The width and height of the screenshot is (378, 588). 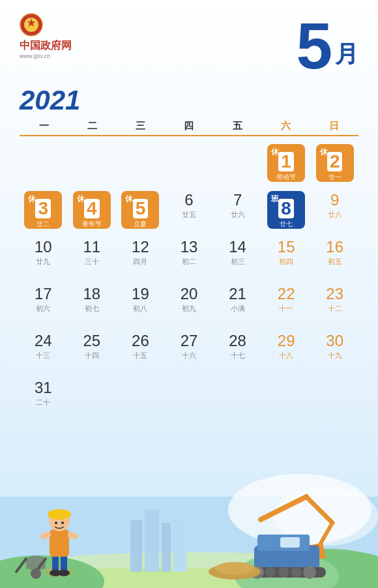 What do you see at coordinates (189, 356) in the screenshot?
I see `lunar-label: 十六` at bounding box center [189, 356].